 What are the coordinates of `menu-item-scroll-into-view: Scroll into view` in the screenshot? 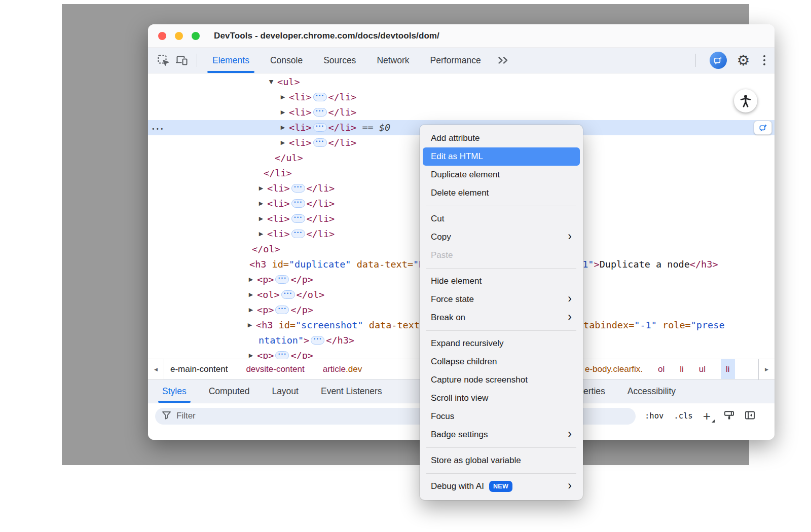 It's located at (501, 398).